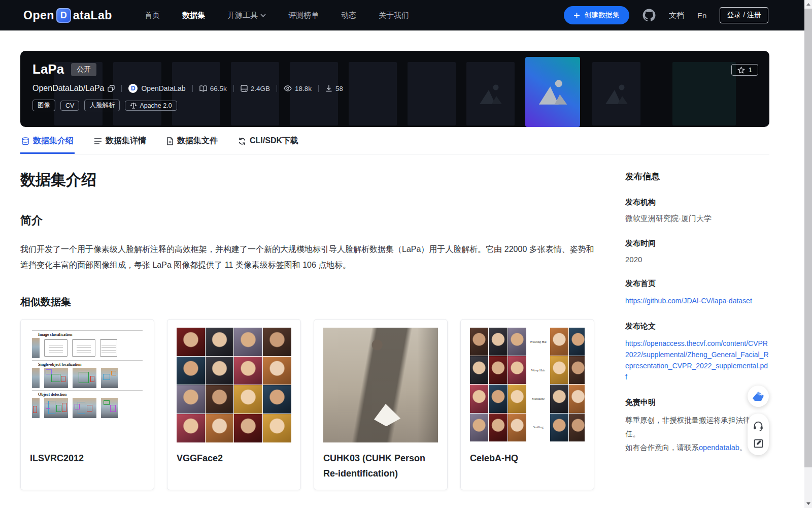  What do you see at coordinates (87, 458) in the screenshot?
I see `similar-dataset-title: ILSVRC2012` at bounding box center [87, 458].